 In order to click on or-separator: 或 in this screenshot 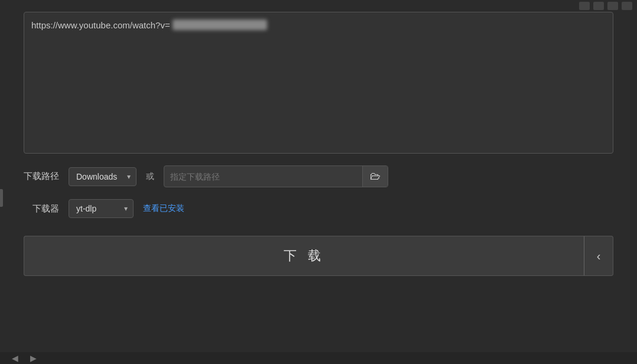, I will do `click(150, 177)`.